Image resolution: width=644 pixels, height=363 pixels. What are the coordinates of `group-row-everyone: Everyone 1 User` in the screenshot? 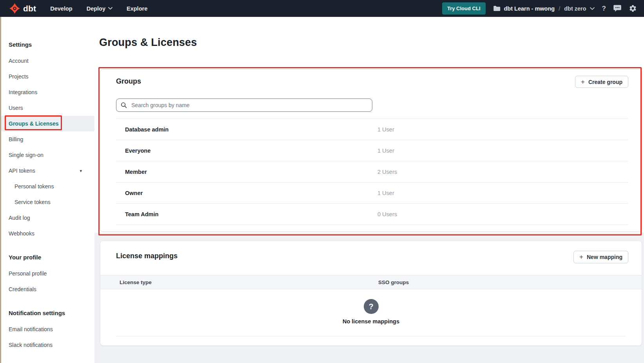 It's located at (372, 150).